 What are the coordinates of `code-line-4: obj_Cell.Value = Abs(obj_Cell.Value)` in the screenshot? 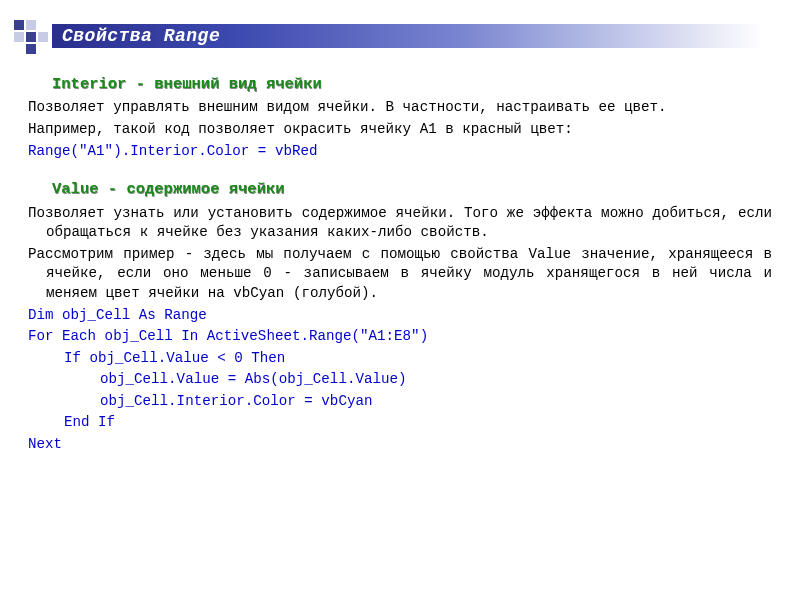 It's located at (400, 380).